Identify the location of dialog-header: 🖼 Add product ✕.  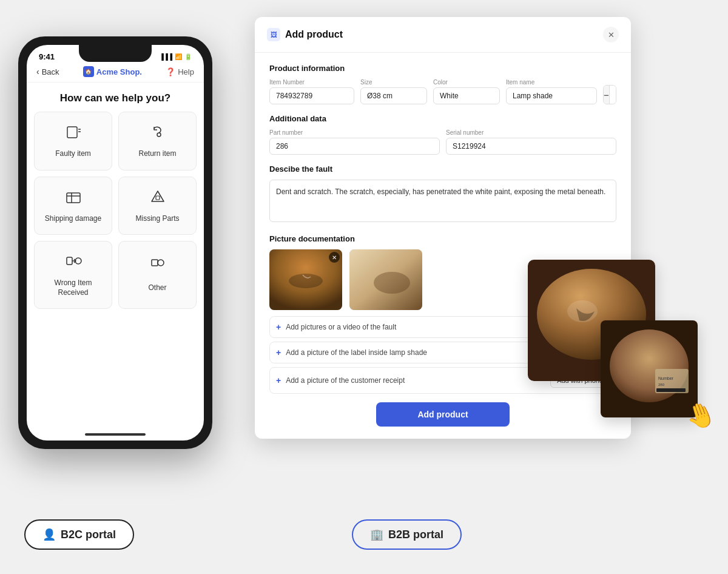
(443, 35).